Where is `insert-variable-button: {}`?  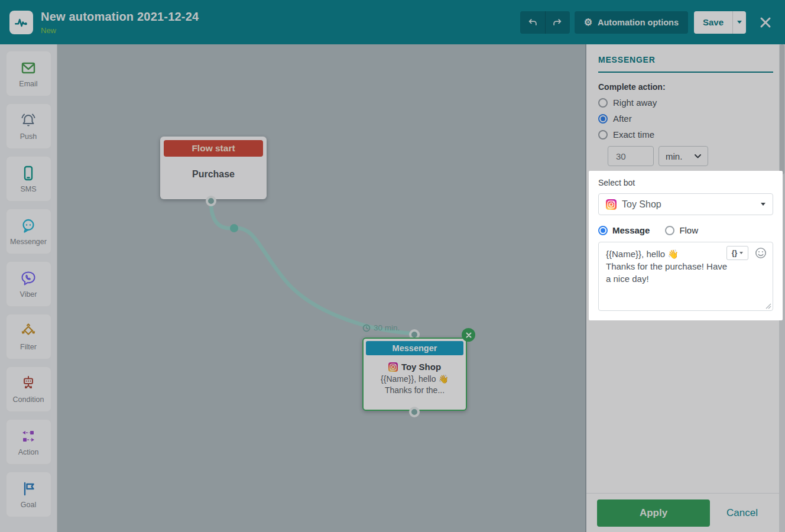
insert-variable-button: {} is located at coordinates (738, 253).